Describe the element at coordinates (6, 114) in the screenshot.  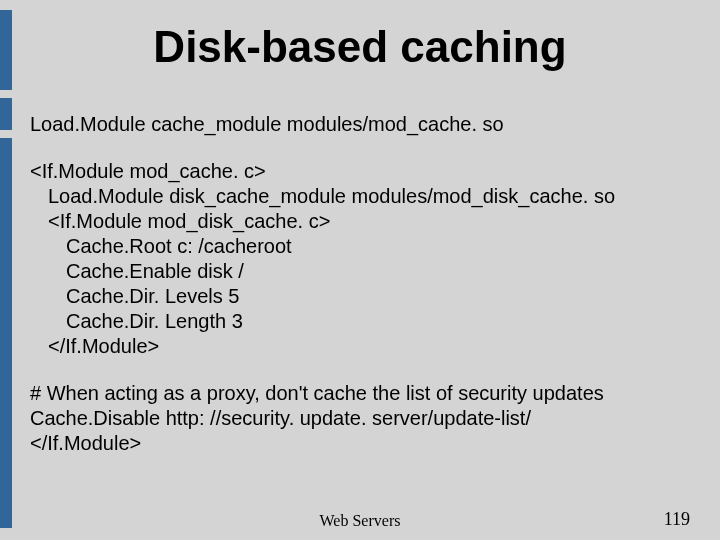
I see `accent-bar-mid` at that location.